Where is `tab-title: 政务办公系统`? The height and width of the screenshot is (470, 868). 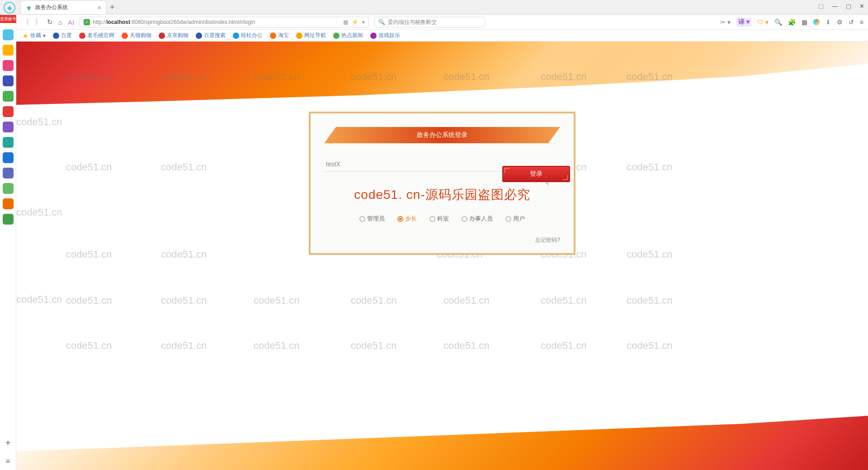
tab-title: 政务办公系统 is located at coordinates (65, 7).